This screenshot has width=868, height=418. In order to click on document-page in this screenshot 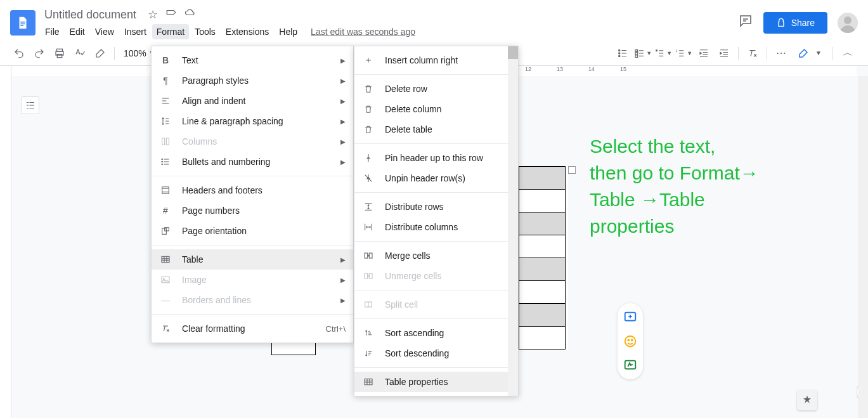, I will do `click(543, 258)`.